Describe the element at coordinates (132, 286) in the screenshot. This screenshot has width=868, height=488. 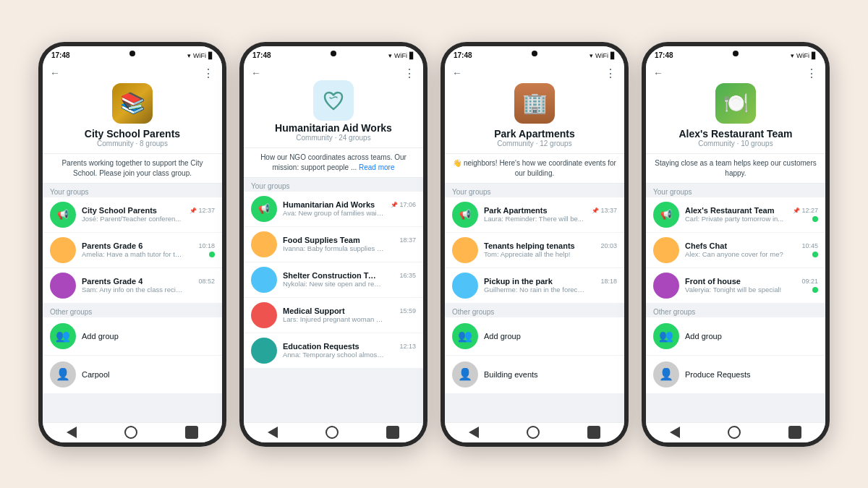
I see `chat-item: Parents Grade 4 08:52 Sam: Any info on t…` at that location.